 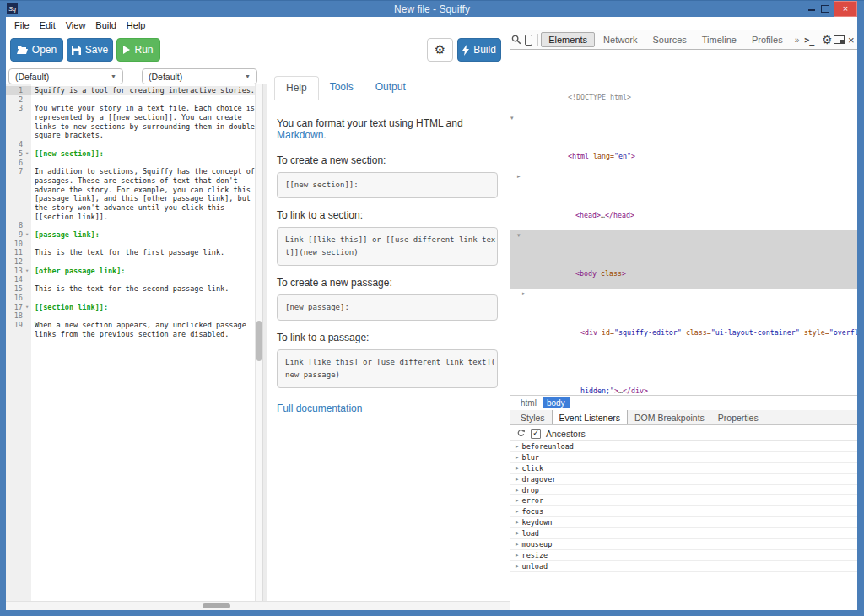 I want to click on sidebar-tab: Styles, so click(x=533, y=417).